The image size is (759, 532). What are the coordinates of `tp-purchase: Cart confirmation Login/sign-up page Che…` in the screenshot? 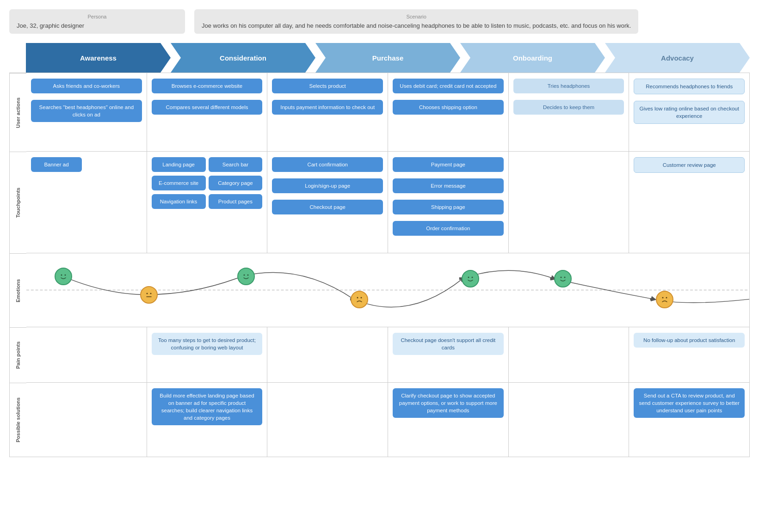 It's located at (327, 202).